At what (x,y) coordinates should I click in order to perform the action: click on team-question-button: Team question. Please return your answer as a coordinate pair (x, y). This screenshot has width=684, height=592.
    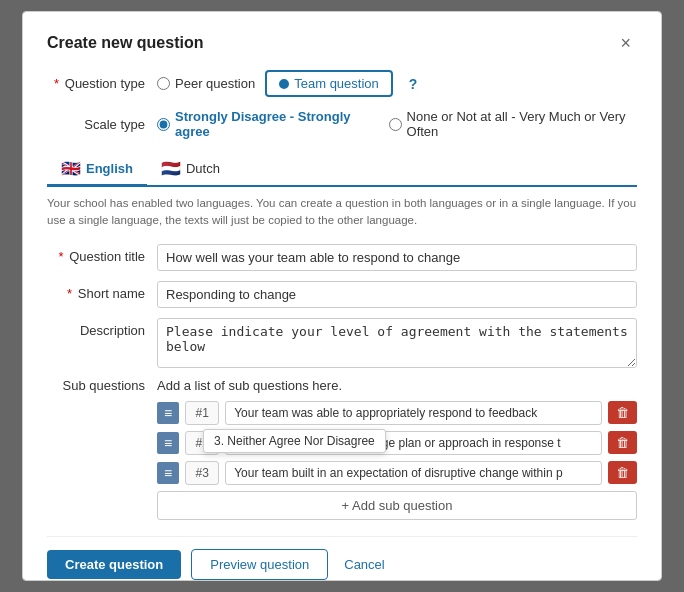
    Looking at the image, I should click on (329, 84).